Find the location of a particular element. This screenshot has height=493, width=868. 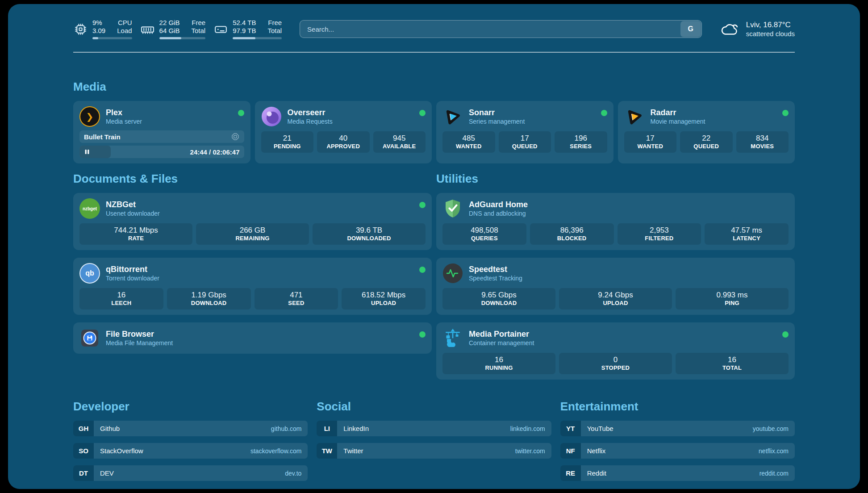

plex-subtitle: Media server is located at coordinates (124, 121).